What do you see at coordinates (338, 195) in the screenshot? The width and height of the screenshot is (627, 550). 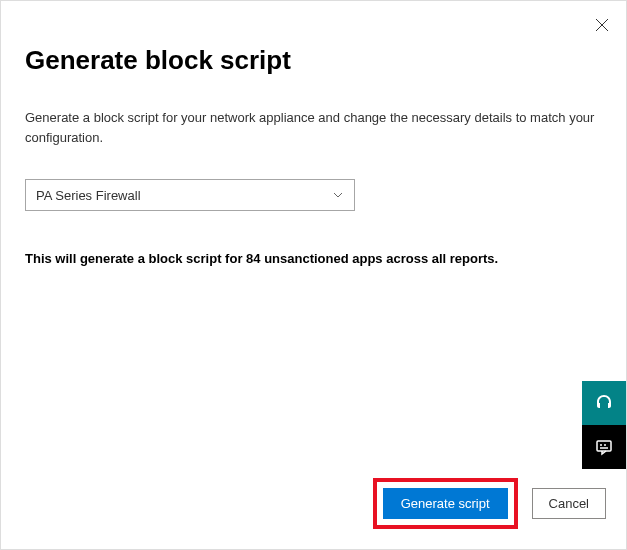 I see `chevron-down-icon` at bounding box center [338, 195].